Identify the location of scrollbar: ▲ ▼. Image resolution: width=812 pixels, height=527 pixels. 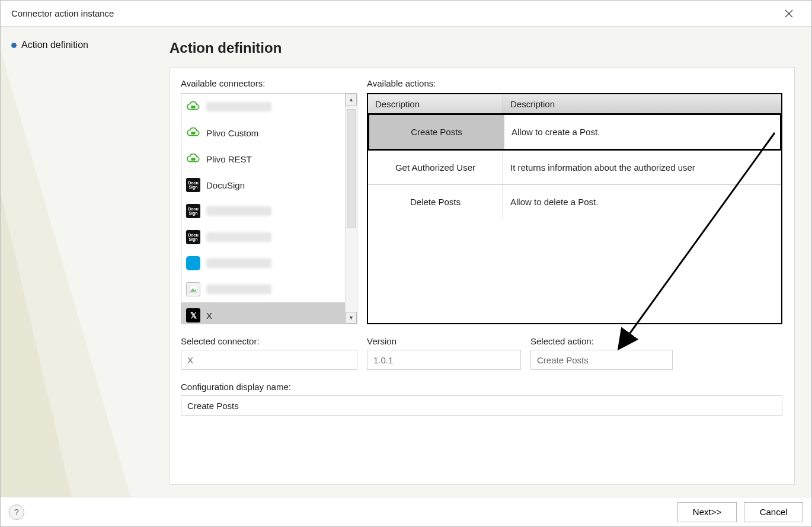
(351, 209).